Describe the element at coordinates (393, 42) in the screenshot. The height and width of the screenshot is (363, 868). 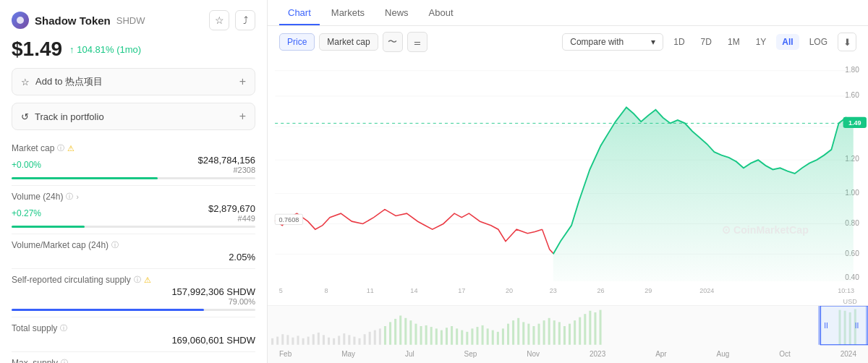
I see `line-chart-icon: 〜` at that location.